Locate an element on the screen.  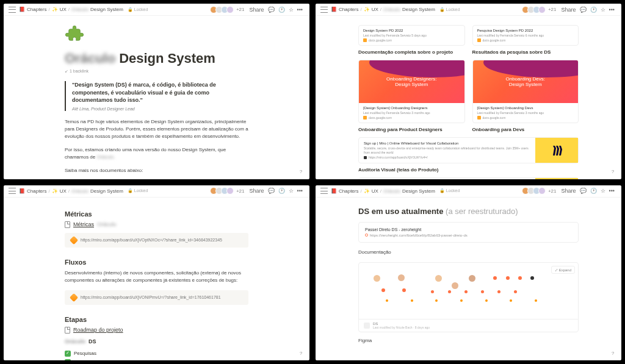
section-title: Documentação completa sobre o projeto is located at coordinates (411, 52).